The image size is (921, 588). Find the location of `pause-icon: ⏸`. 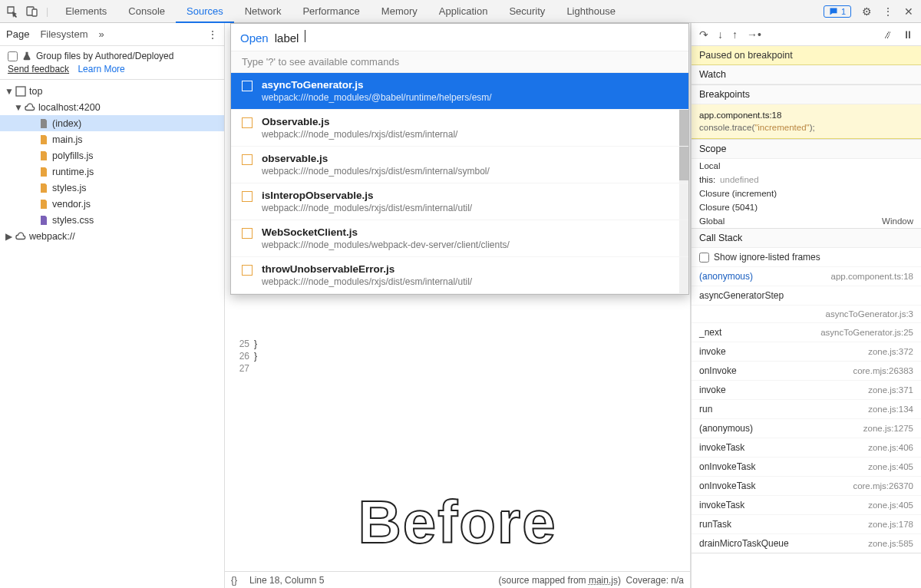

pause-icon: ⏸ is located at coordinates (908, 35).